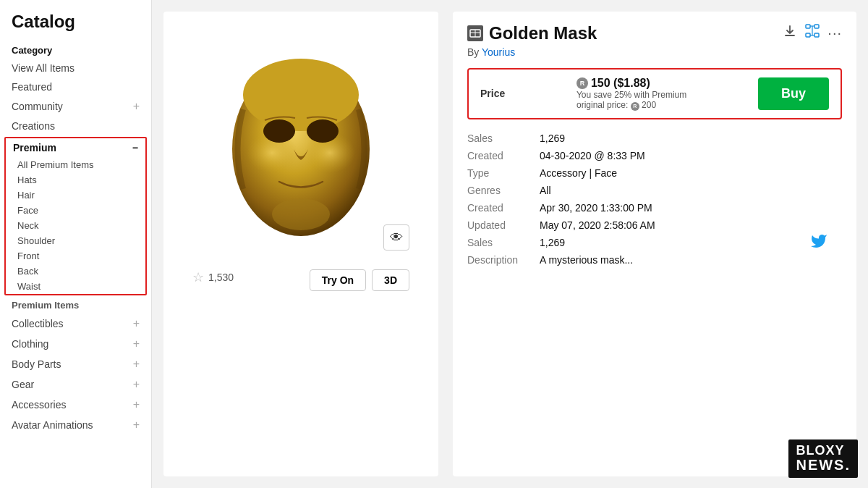  I want to click on sidebar-item-shoulder: Shoulder, so click(75, 240).